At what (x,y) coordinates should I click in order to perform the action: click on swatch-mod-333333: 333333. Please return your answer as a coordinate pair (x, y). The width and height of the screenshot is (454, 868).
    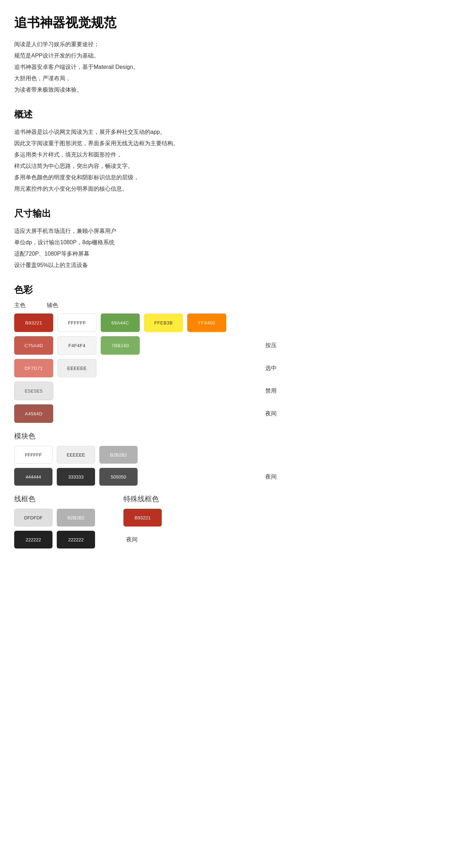
    Looking at the image, I should click on (76, 477).